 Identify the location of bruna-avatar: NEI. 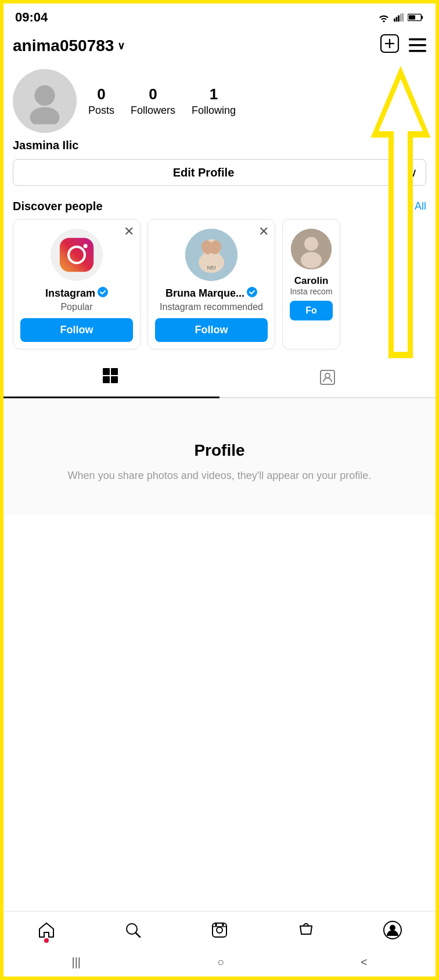
(211, 255).